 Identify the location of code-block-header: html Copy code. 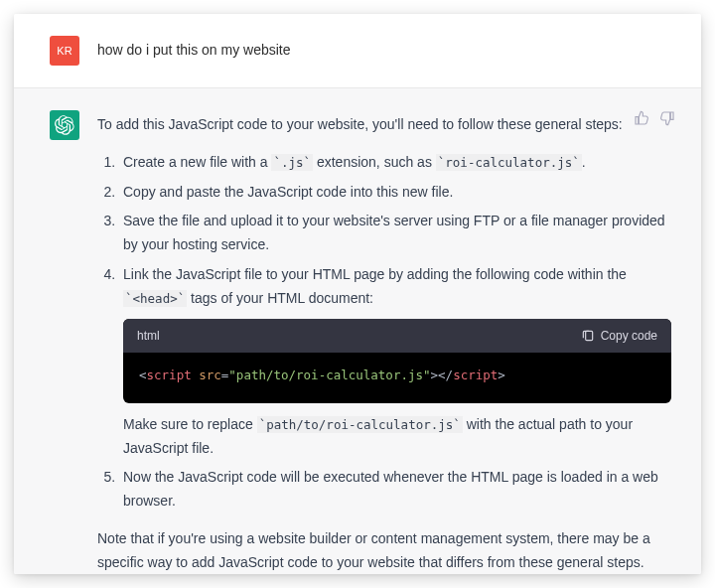
(397, 336).